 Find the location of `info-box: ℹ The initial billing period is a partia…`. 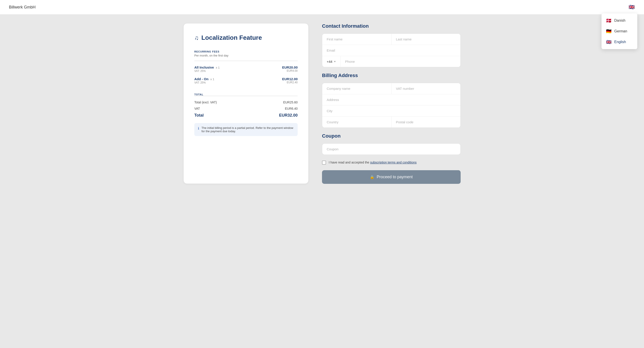

info-box: ℹ The initial billing period is a partia… is located at coordinates (246, 130).